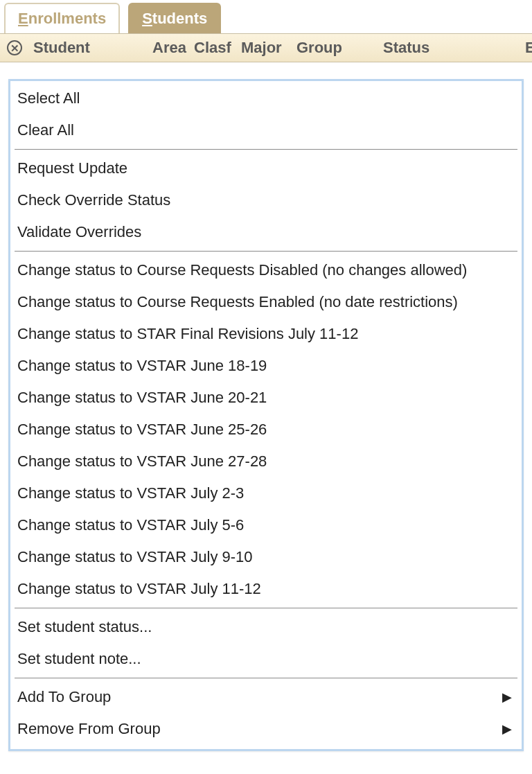 This screenshot has height=774, width=532. What do you see at coordinates (169, 48) in the screenshot?
I see `col-header-area: Area` at bounding box center [169, 48].